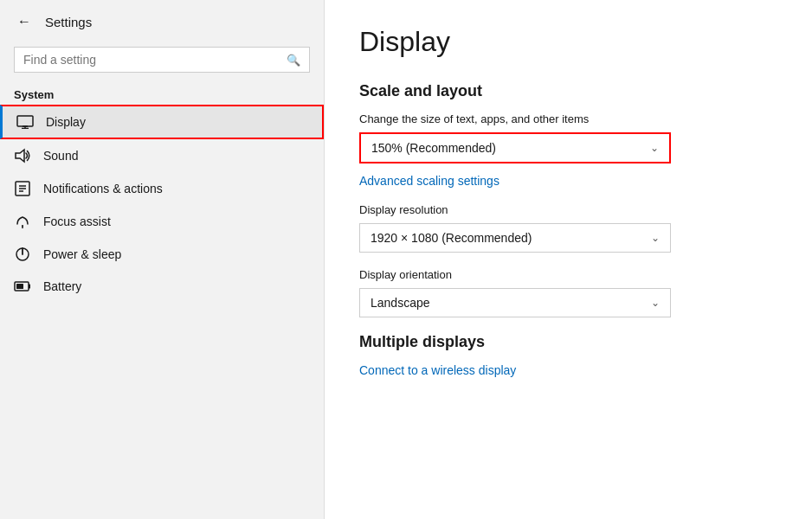 The height and width of the screenshot is (519, 812). Describe the element at coordinates (654, 148) in the screenshot. I see `scale-dropdown-chevron: ⌄` at that location.